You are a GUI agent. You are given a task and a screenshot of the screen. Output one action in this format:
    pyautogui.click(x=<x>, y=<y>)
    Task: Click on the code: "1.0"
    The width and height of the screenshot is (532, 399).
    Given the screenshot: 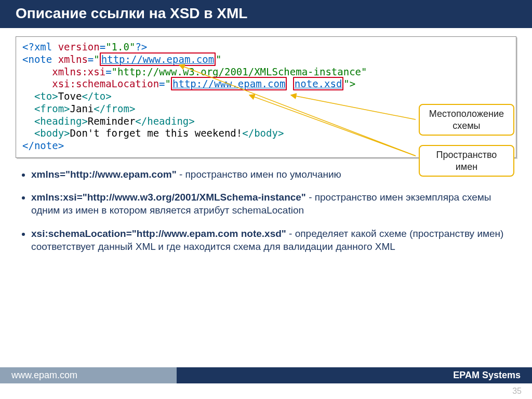 What is the action you would take?
    pyautogui.click(x=121, y=47)
    